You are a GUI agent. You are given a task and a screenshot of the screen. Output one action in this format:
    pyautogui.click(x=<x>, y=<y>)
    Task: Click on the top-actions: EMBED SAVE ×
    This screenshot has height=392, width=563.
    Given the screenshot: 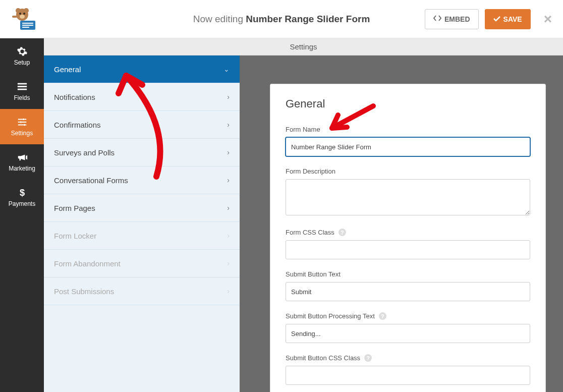 What is the action you would take?
    pyautogui.click(x=489, y=19)
    